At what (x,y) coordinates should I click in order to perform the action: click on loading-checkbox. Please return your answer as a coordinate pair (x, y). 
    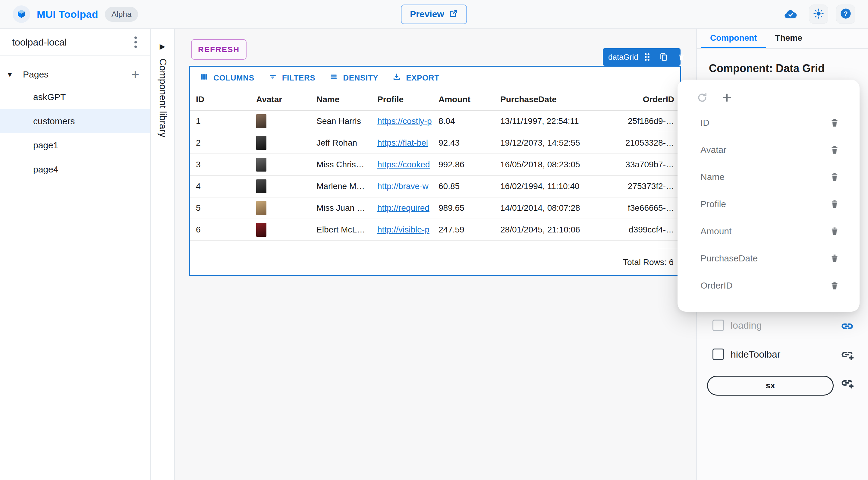
    Looking at the image, I should click on (718, 325).